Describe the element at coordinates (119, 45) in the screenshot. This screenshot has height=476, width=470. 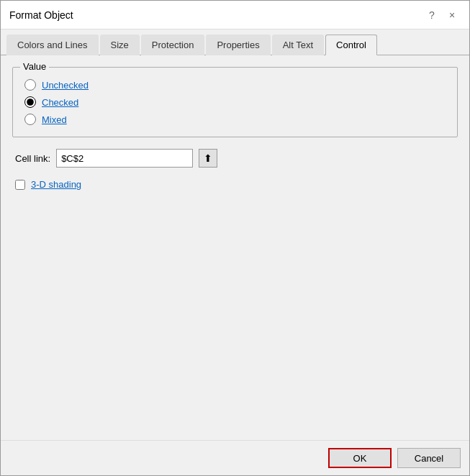
I see `tab-size: Size` at that location.